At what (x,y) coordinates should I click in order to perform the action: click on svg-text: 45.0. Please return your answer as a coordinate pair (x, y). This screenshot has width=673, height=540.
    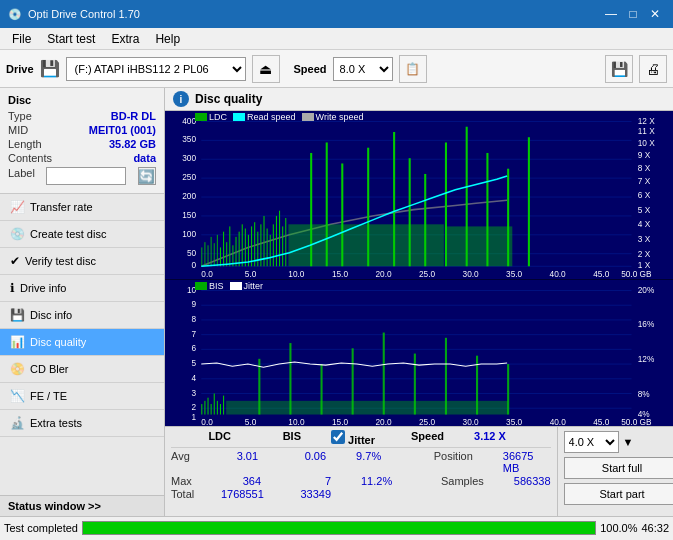
    Looking at the image, I should click on (601, 274).